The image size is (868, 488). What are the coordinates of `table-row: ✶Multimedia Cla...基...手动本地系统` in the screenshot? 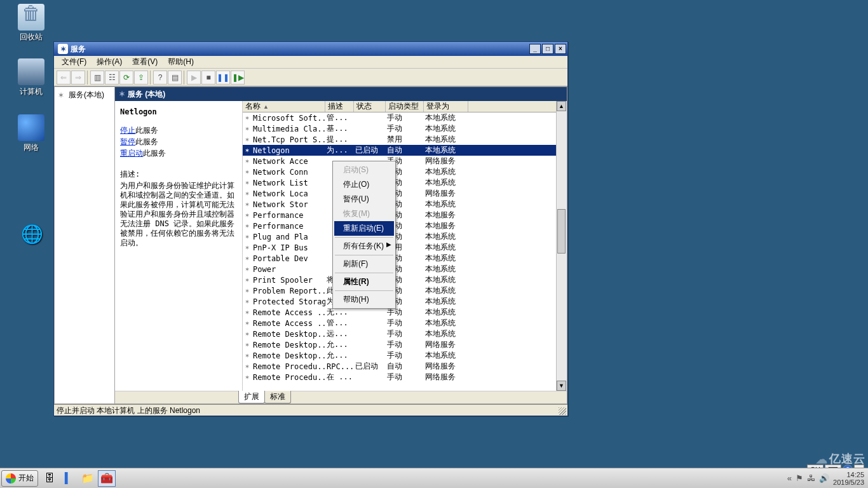 It's located at (405, 128).